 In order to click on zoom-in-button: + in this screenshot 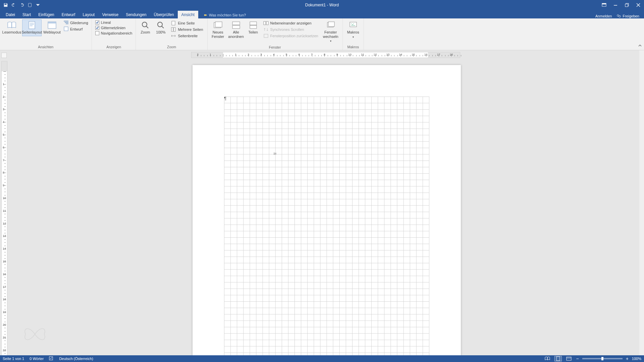, I will do `click(627, 359)`.